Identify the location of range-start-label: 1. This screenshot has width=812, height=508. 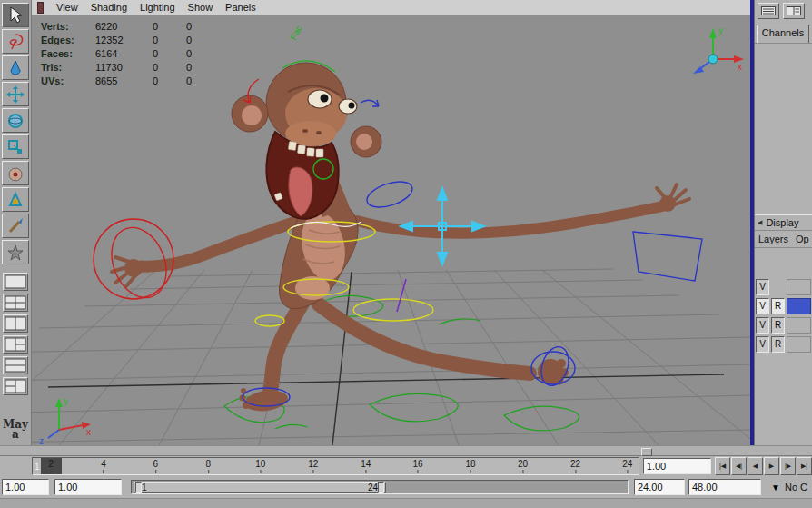
(144, 487).